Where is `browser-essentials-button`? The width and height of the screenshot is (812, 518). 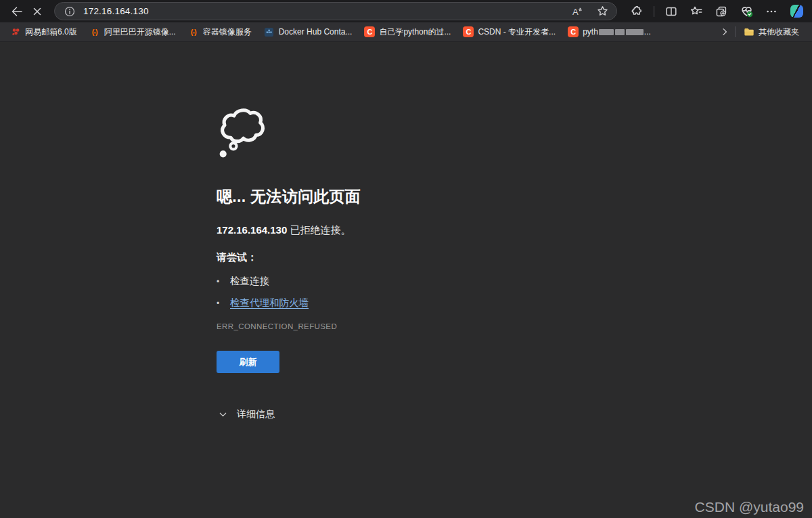 browser-essentials-button is located at coordinates (746, 12).